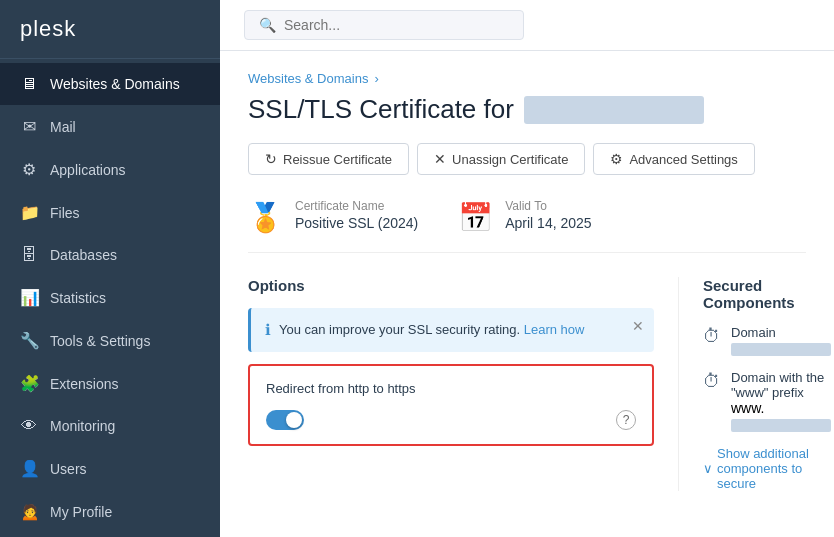 The image size is (834, 537). Describe the element at coordinates (451, 286) in the screenshot. I see `options-title: Options` at that location.